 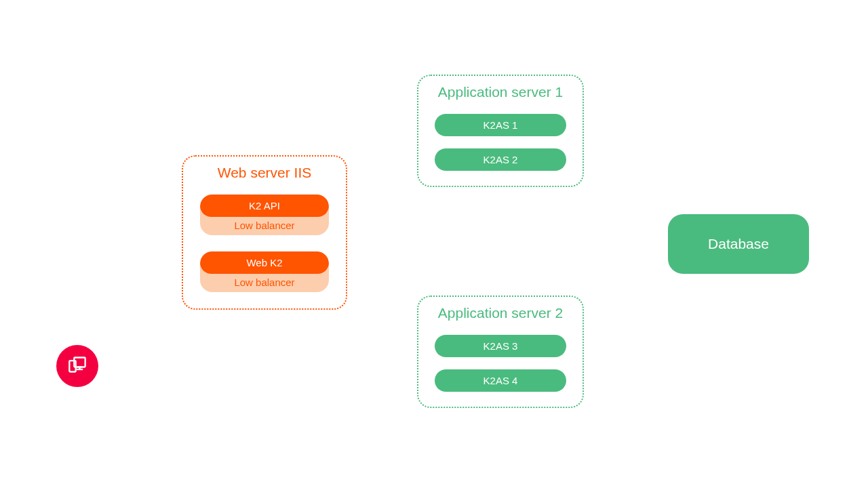 What do you see at coordinates (264, 173) in the screenshot?
I see `web-server-title: Web server IIS` at bounding box center [264, 173].